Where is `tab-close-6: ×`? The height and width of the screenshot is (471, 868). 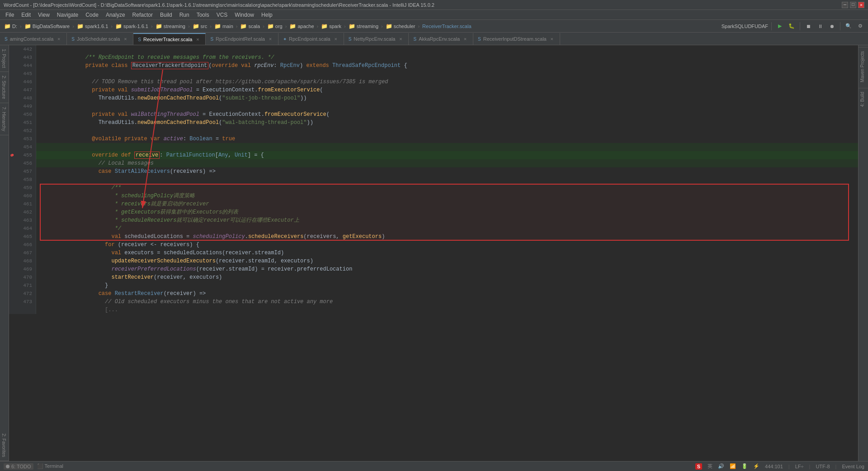
tab-close-6: × is located at coordinates (401, 39).